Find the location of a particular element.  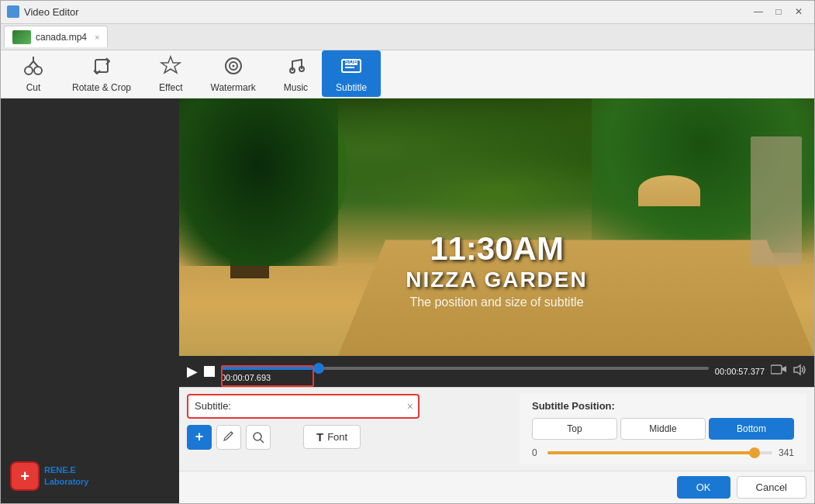

effect-icon is located at coordinates (171, 67).